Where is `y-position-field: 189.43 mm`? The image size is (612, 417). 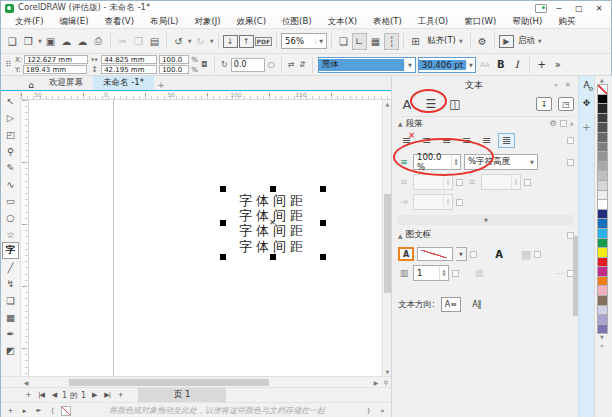
y-position-field: 189.43 mm is located at coordinates (55, 70).